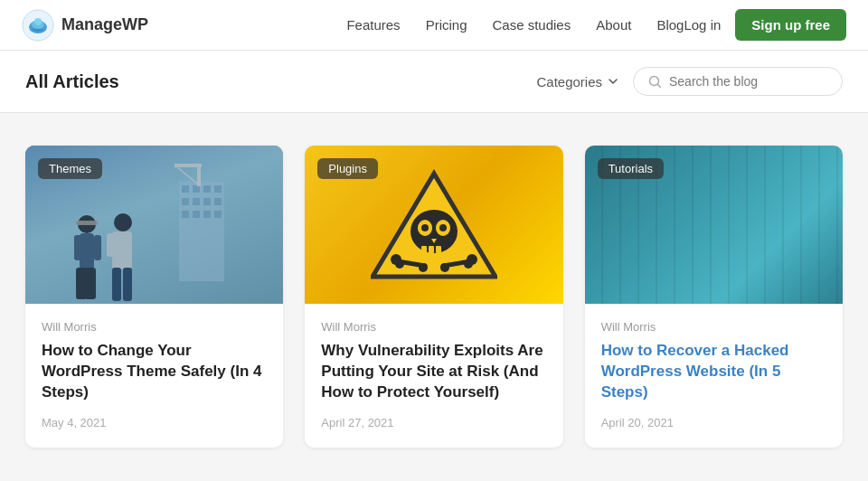  What do you see at coordinates (515, 25) in the screenshot?
I see `nav-links: Features Pricing Case studies About Blog` at bounding box center [515, 25].